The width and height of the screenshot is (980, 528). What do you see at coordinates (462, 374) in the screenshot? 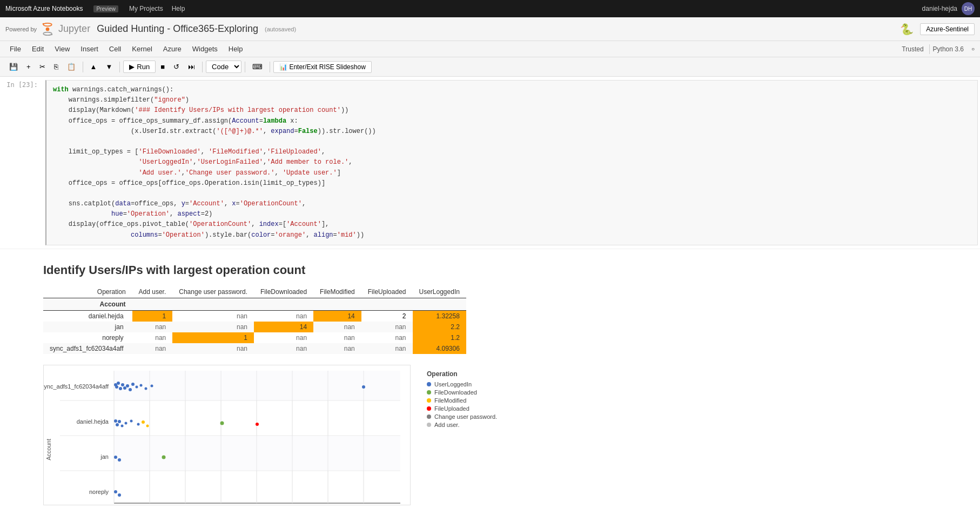
I see `legend-title: Operation` at bounding box center [462, 374].